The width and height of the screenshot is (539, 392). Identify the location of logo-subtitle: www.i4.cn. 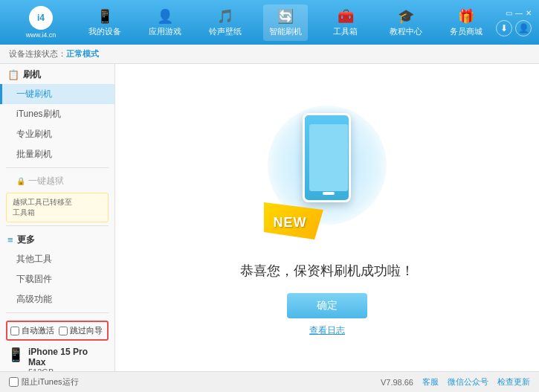
(42, 35).